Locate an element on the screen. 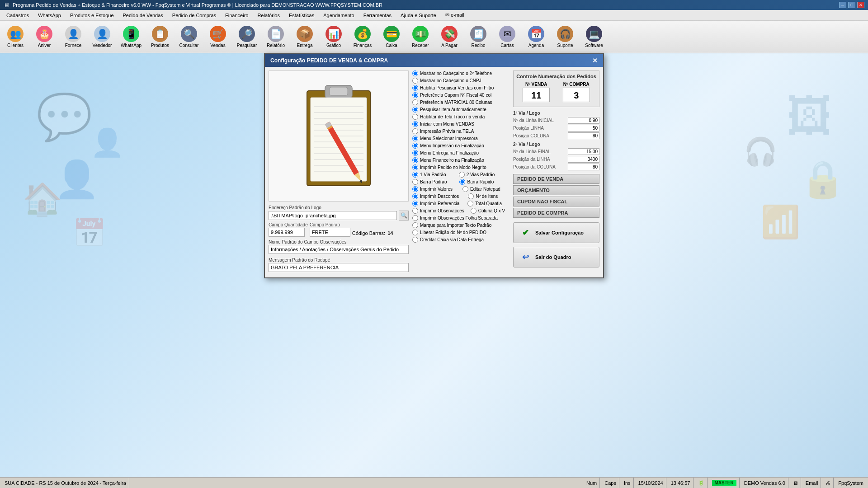 The width and height of the screenshot is (868, 488). bg-calendar-icon: 📅 is located at coordinates (90, 233).